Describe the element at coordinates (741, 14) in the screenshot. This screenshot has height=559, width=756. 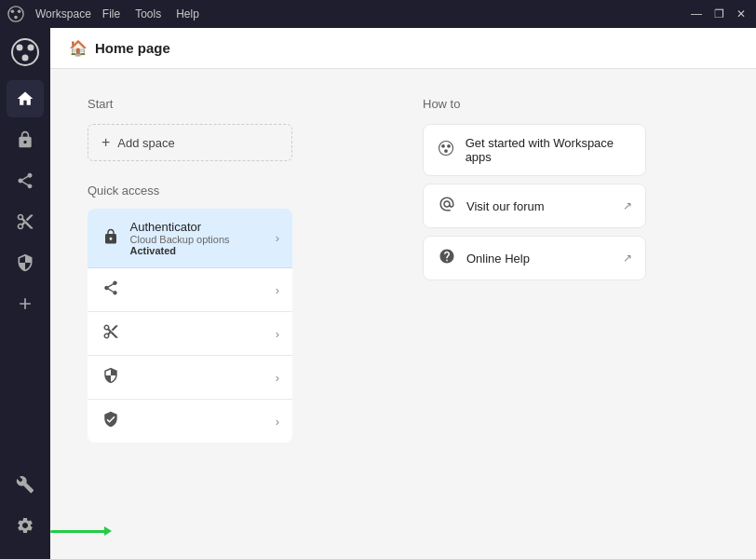
I see `close-button: ✕` at that location.